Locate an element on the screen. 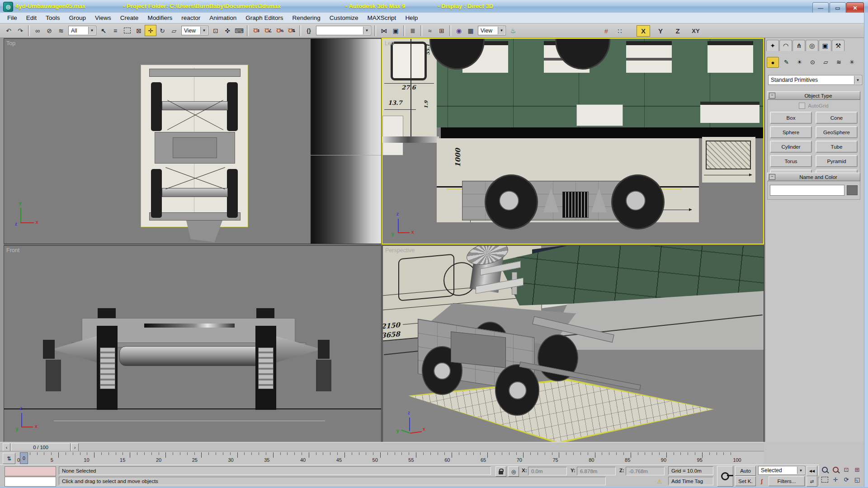 The height and width of the screenshot is (488, 868). x-coord-field: 0.0m is located at coordinates (547, 471).